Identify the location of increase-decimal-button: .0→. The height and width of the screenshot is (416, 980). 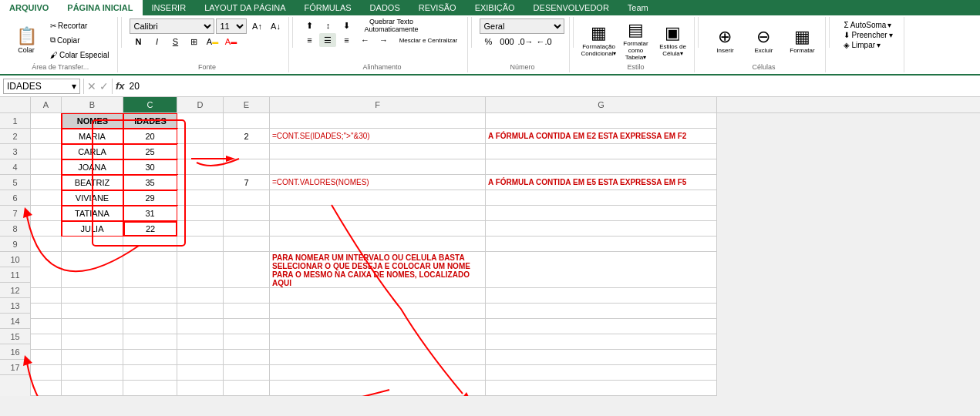
(525, 42).